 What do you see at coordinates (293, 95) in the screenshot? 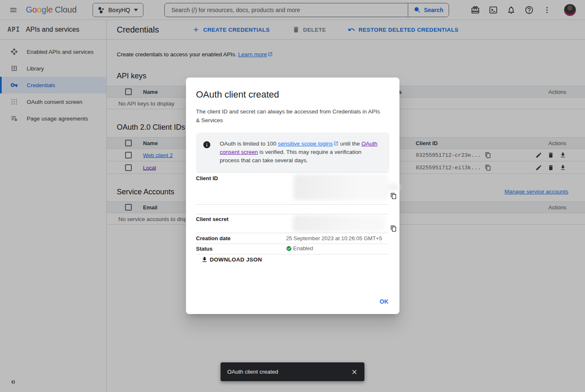
I see `dialog-title: OAuth client created` at bounding box center [293, 95].